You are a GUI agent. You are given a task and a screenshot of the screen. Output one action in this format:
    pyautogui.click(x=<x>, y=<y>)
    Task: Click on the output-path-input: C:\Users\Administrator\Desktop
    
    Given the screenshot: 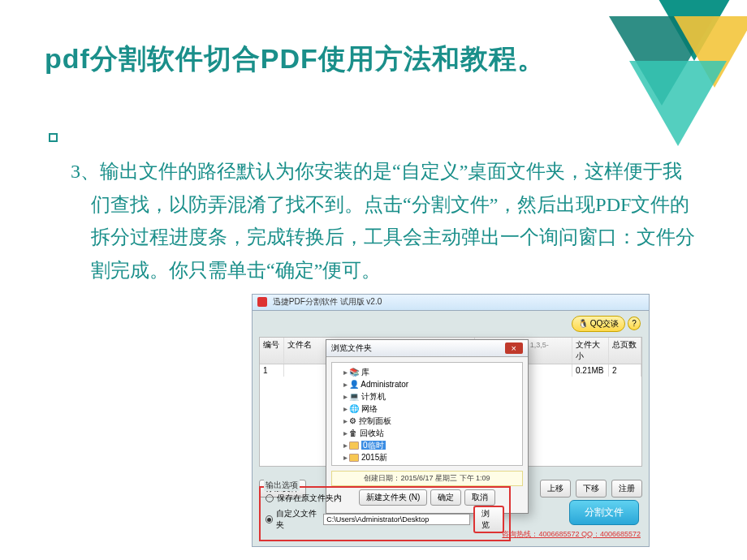 What is the action you would take?
    pyautogui.click(x=396, y=519)
    